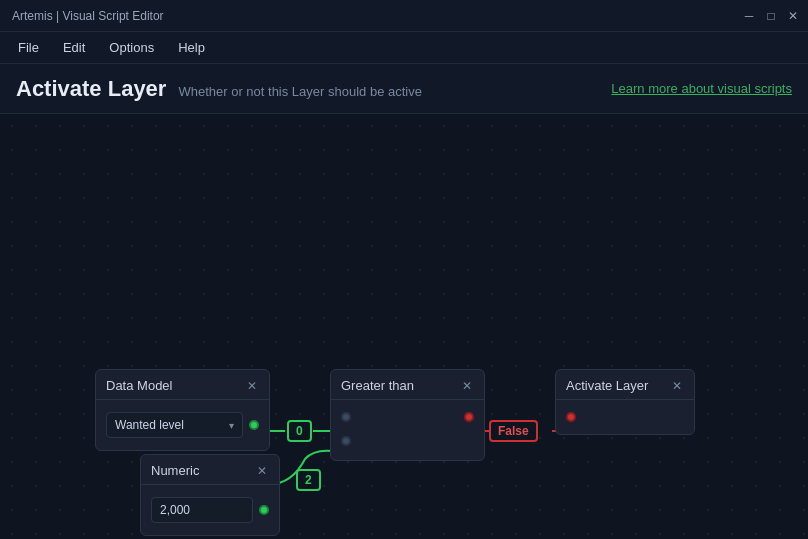 The height and width of the screenshot is (539, 808). Describe the element at coordinates (308, 480) in the screenshot. I see `value-badge-two: 2` at that location.